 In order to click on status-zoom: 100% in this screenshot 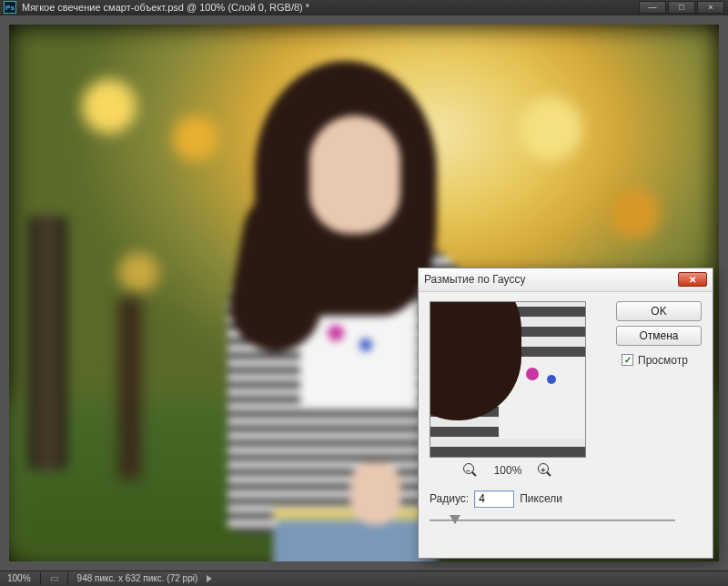, I will do `click(19, 579)`.